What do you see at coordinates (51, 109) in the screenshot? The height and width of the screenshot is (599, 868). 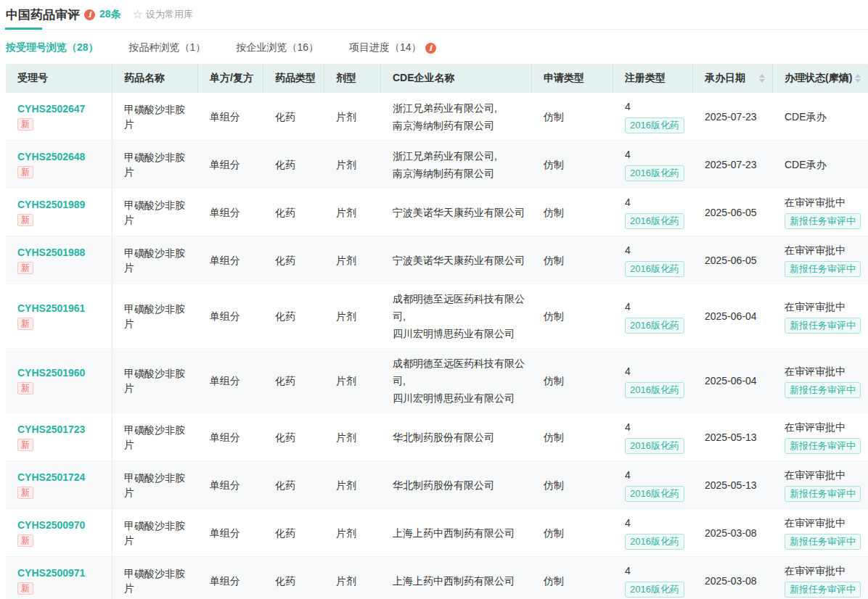 I see `acceptance-number-link: CYHS2502647` at bounding box center [51, 109].